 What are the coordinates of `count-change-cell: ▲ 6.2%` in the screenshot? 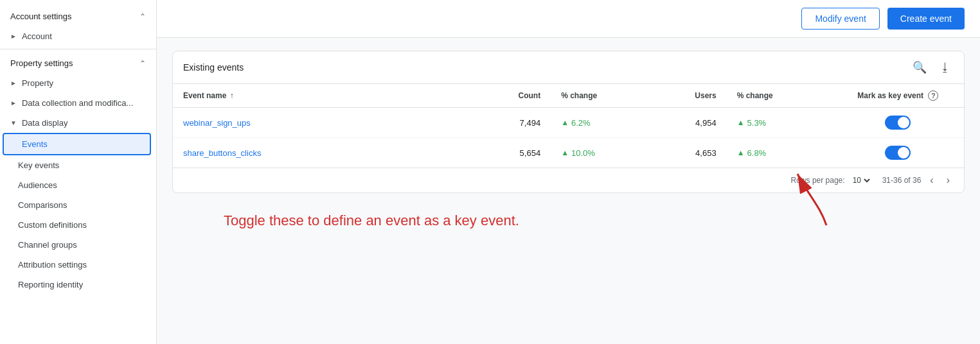 It's located at (603, 123).